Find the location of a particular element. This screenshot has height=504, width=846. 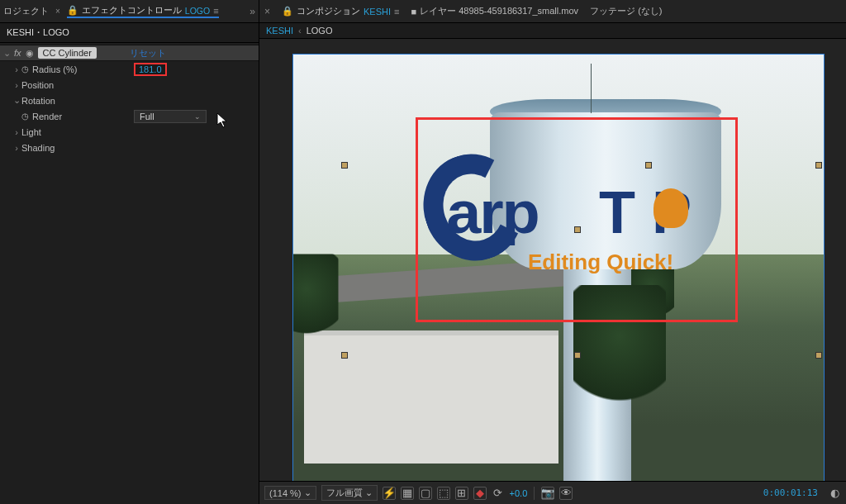

effect-header-row: ⌄ fx ◉ CC Cylinder リセット is located at coordinates (129, 53).